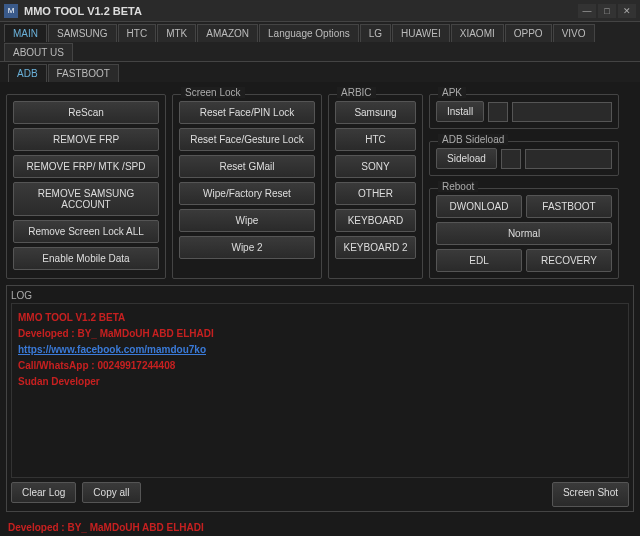  Describe the element at coordinates (213, 92) in the screenshot. I see `screen-lock-title: Screen Lock` at that location.